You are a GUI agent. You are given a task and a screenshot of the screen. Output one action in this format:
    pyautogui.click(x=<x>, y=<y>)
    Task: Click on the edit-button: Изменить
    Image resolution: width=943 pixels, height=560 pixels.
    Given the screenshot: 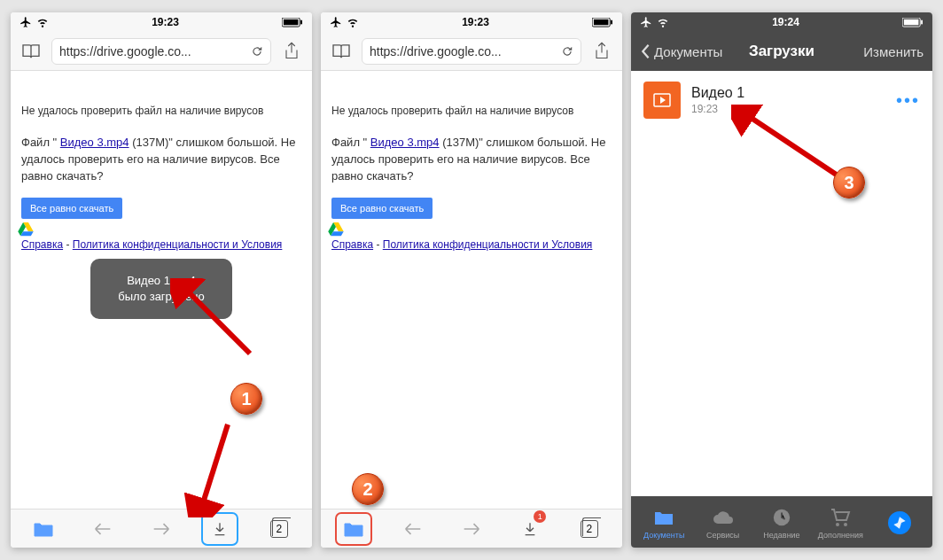 What is the action you would take?
    pyautogui.click(x=893, y=51)
    